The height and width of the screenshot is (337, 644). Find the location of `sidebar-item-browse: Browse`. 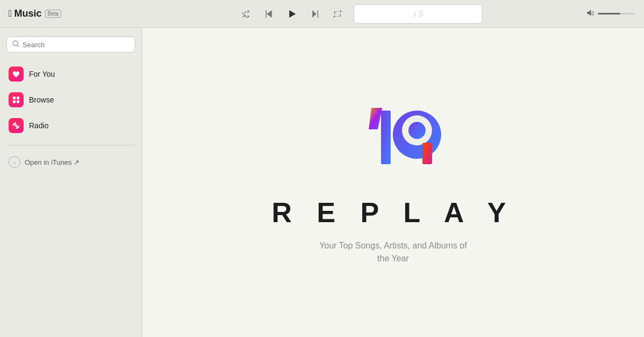

sidebar-item-browse: Browse is located at coordinates (71, 100).